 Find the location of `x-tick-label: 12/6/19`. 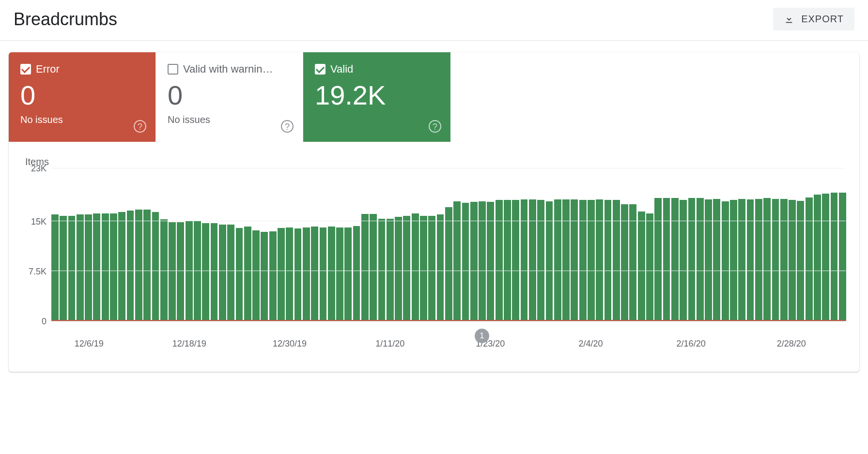

x-tick-label: 12/6/19 is located at coordinates (89, 344).